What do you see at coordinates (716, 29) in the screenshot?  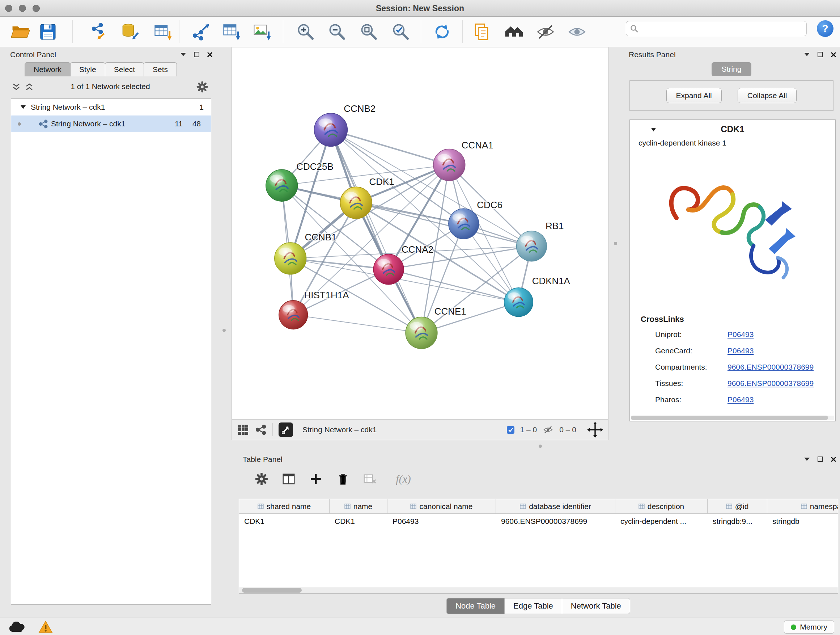 I see `search-field` at bounding box center [716, 29].